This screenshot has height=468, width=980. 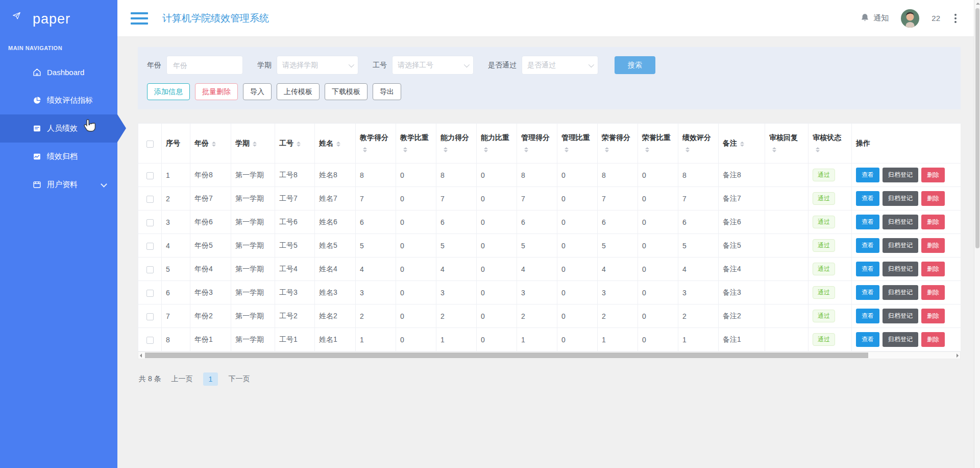 What do you see at coordinates (416, 144) in the screenshot?
I see `column-header: 教学比重` at bounding box center [416, 144].